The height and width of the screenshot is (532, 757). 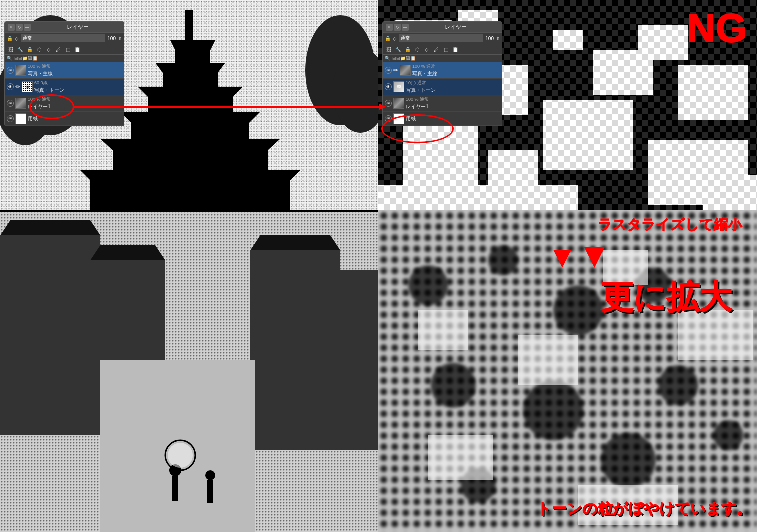 I want to click on panel-titlebar-left: × ◇ — レイヤー, so click(x=64, y=27).